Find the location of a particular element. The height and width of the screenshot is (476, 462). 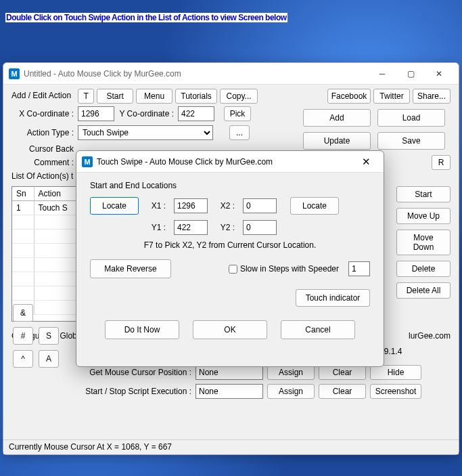

col-sn: Sn is located at coordinates (23, 194).